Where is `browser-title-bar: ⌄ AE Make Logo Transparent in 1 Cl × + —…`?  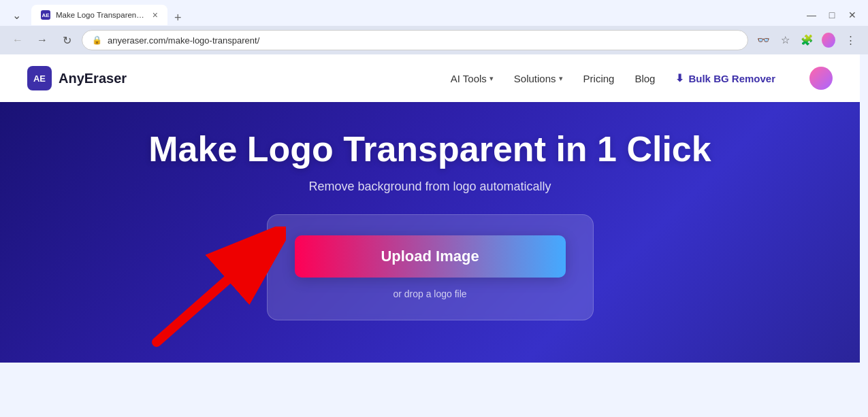
browser-title-bar: ⌄ AE Make Logo Transparent in 1 Cl × + —… is located at coordinates (434, 13).